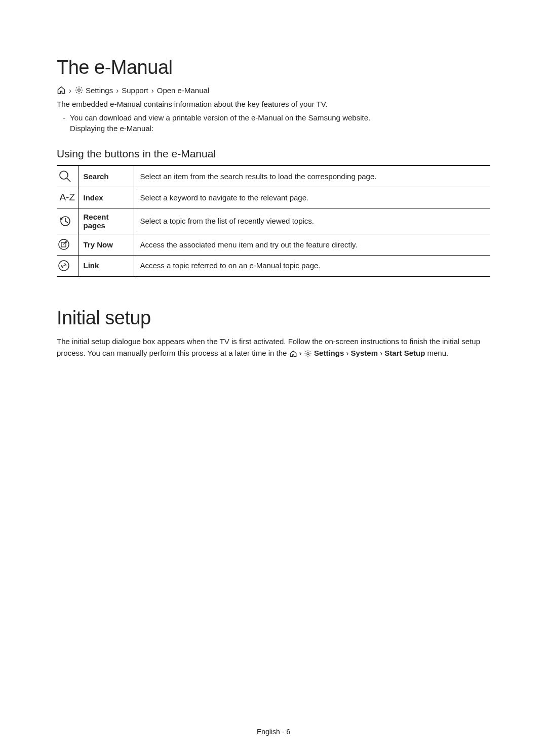 The image size is (547, 756). Describe the element at coordinates (312, 197) in the screenshot. I see `row-desc: Select a keyword to navigate to the rele…` at that location.